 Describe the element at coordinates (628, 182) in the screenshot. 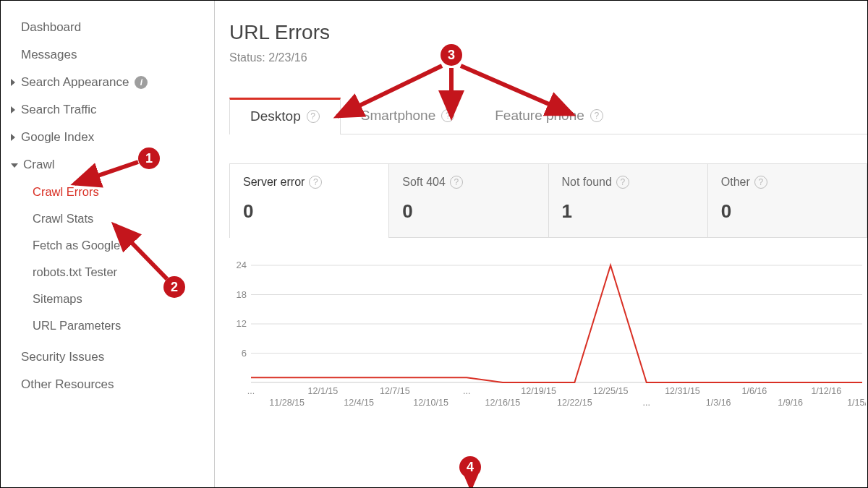

I see `card-label: Not found ?` at that location.